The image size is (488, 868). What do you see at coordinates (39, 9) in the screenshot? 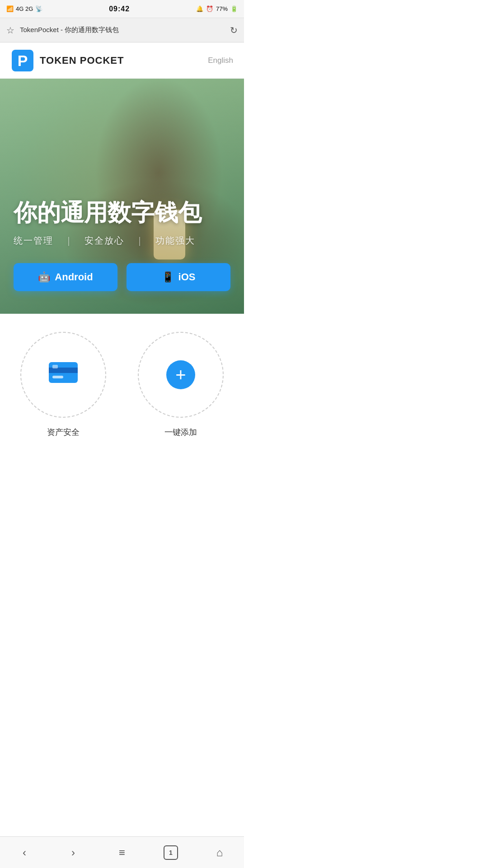
I see `wifi-icon: 📡` at bounding box center [39, 9].